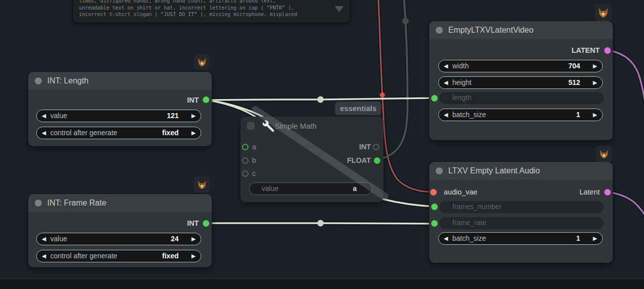  Describe the element at coordinates (477, 207) in the screenshot. I see `input-label: frames_number` at that location.